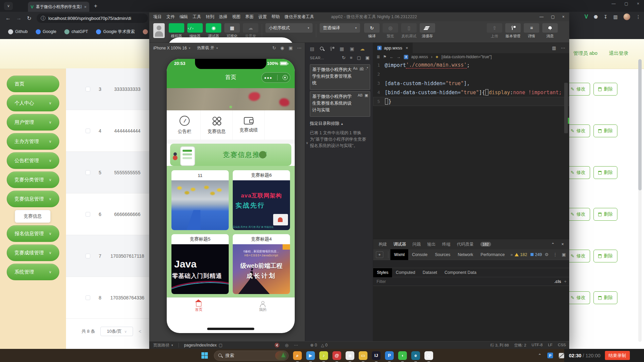 The image size is (644, 362). What do you see at coordinates (566, 108) in the screenshot?
I see `editor-scrollbar` at bounding box center [566, 108].